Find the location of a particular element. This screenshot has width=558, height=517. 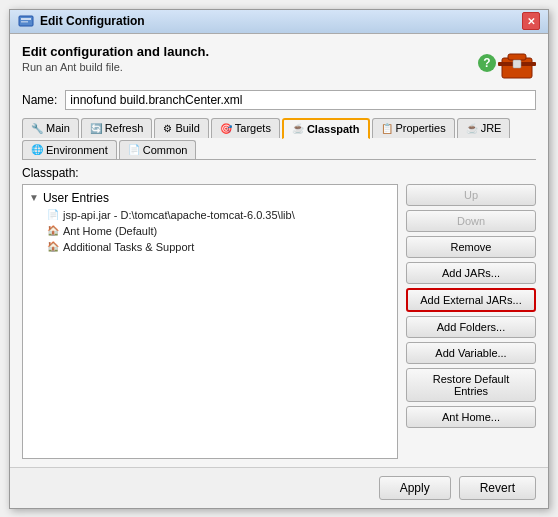

properties-tab-label: Properties is located at coordinates (421, 128).